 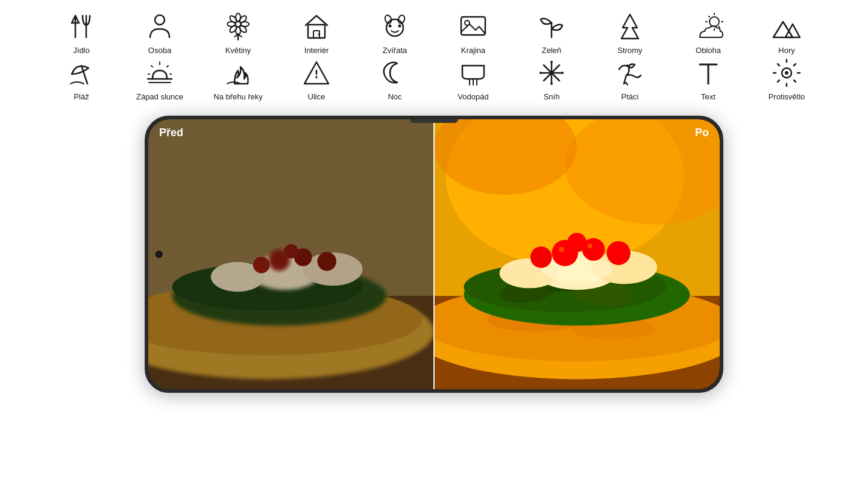 What do you see at coordinates (787, 73) in the screenshot?
I see `protisvetto-icon` at bounding box center [787, 73].